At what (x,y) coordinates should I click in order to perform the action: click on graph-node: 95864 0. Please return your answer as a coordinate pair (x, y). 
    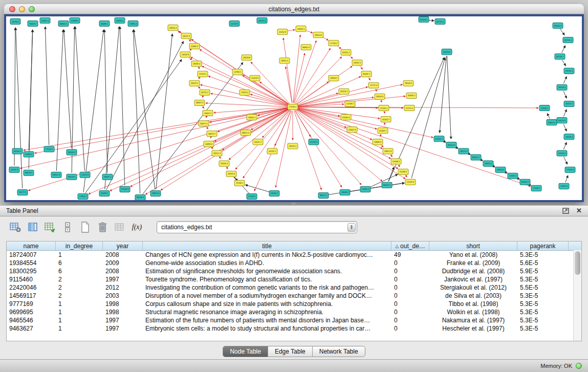
    Looking at the image, I should click on (558, 26).